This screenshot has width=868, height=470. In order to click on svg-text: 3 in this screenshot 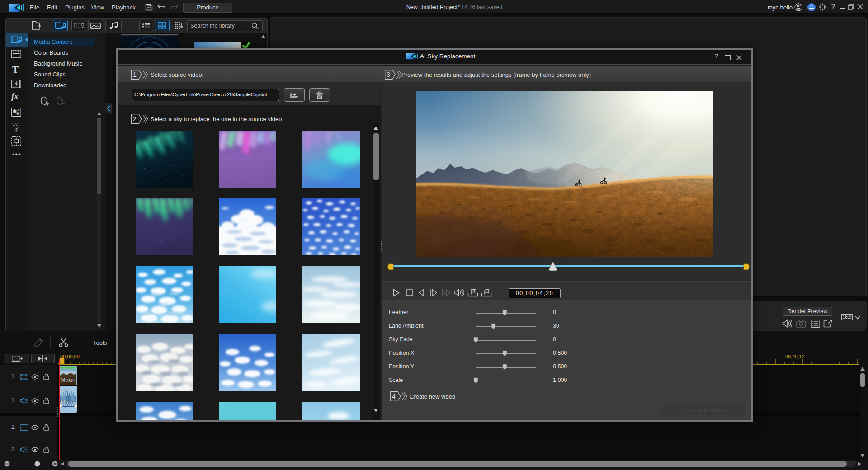, I will do `click(388, 75)`.